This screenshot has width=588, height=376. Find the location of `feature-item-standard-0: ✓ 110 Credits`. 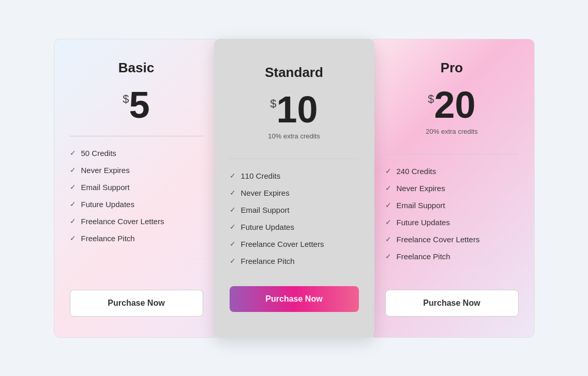

feature-item-standard-0: ✓ 110 Credits is located at coordinates (294, 176).